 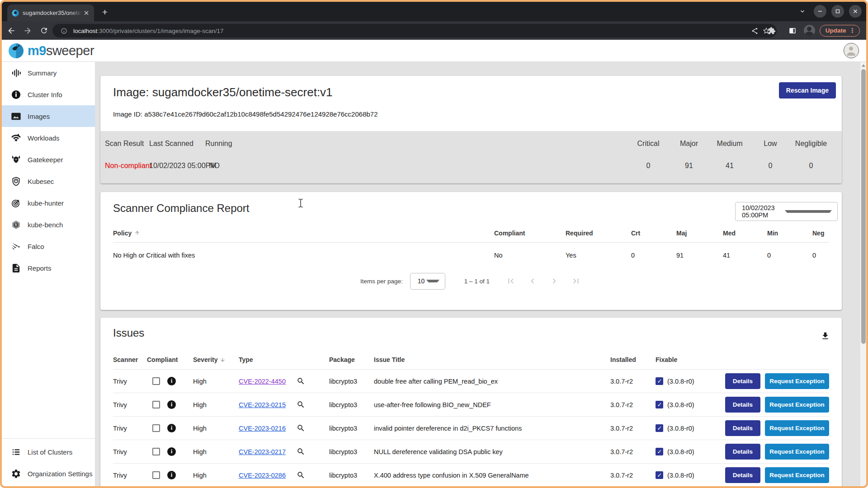 What do you see at coordinates (533, 281) in the screenshot?
I see `previous-page-icon` at bounding box center [533, 281].